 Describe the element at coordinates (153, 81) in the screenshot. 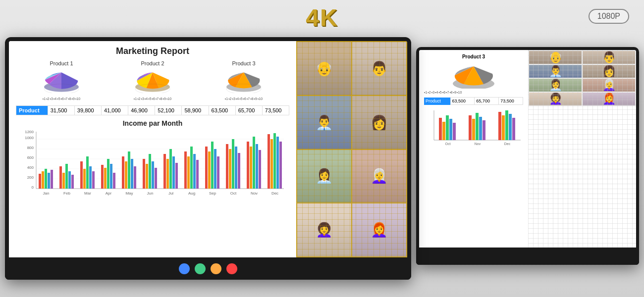

I see `product-2-pie` at that location.